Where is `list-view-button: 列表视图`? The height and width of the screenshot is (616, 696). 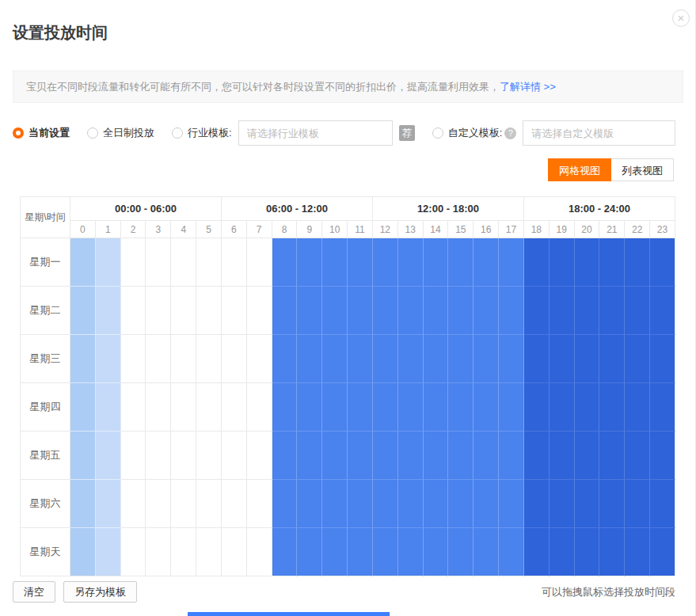
list-view-button: 列表视图 is located at coordinates (643, 169).